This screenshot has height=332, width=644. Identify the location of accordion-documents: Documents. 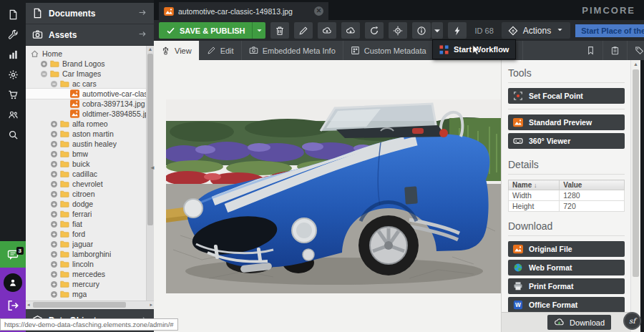
(90, 14).